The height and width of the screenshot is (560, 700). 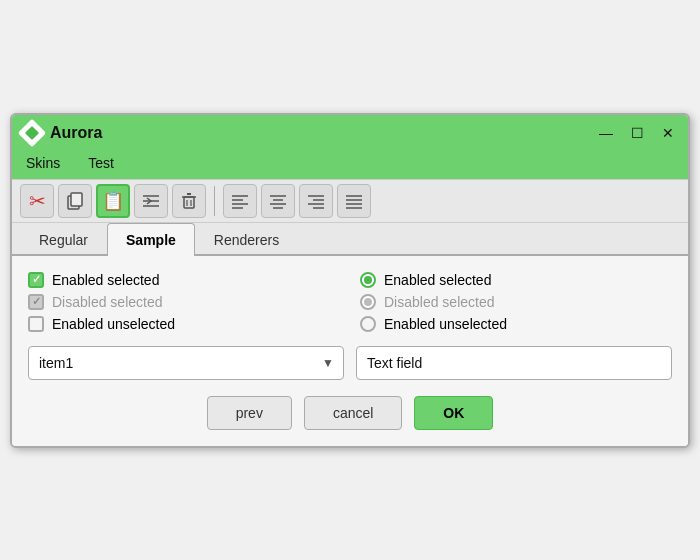 I want to click on checkbox-disabled-selected: Disabled selected, so click(x=184, y=302).